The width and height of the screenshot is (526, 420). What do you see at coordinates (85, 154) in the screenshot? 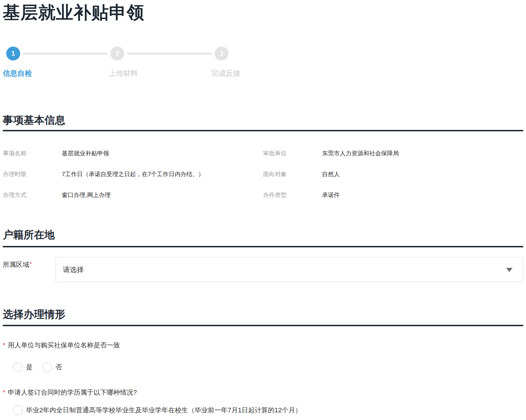
I see `field-value-item-name: 基层就业补贴申领` at bounding box center [85, 154].